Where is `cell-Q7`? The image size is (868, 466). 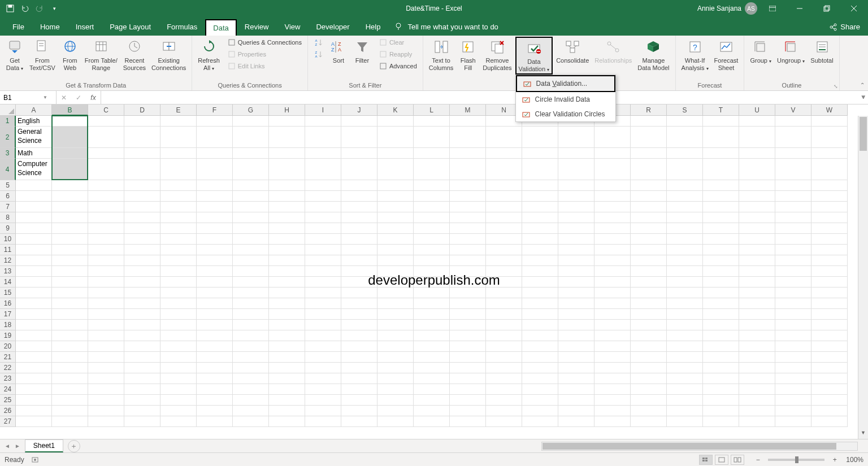 cell-Q7 is located at coordinates (613, 207).